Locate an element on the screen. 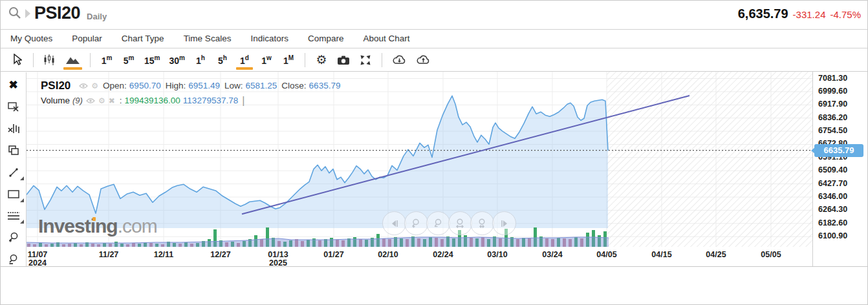  zoom-in-tool-button is located at coordinates (14, 238).